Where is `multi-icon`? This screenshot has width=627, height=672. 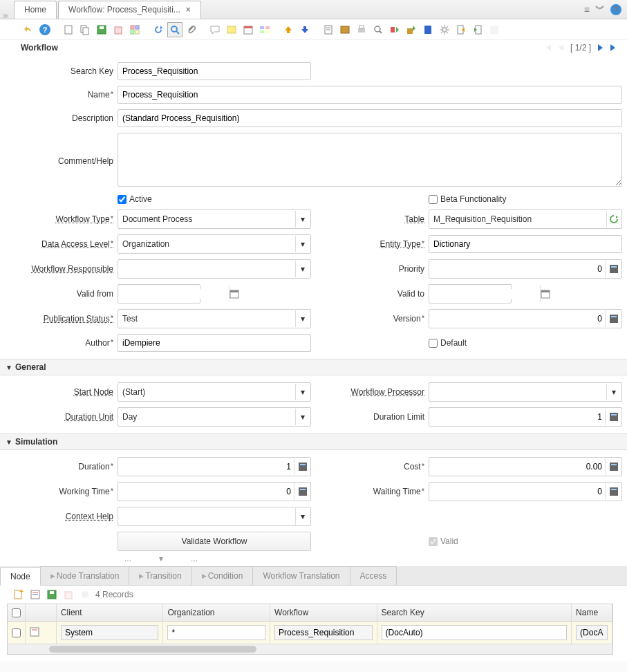 multi-icon is located at coordinates (265, 30).